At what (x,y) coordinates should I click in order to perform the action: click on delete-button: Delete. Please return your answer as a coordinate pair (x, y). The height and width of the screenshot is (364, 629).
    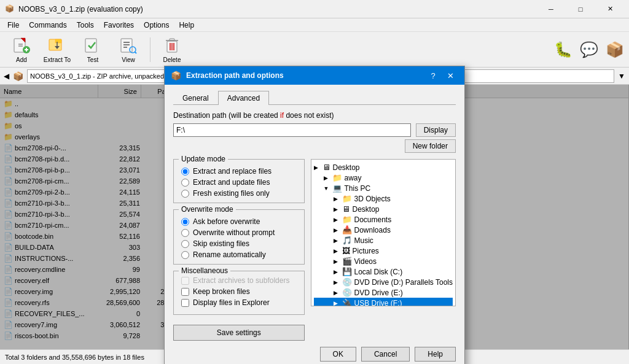
    Looking at the image, I should click on (172, 50).